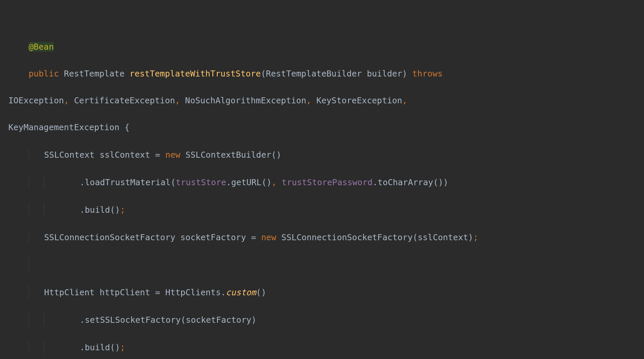 The image size is (644, 359). I want to click on m-geturl: getURL, so click(246, 183).